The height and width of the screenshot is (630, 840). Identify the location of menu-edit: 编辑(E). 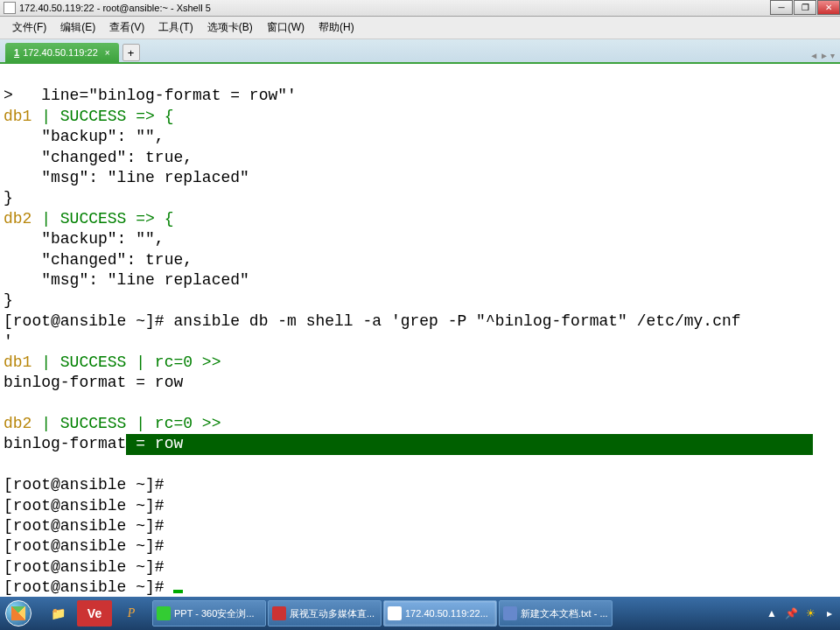
(78, 28).